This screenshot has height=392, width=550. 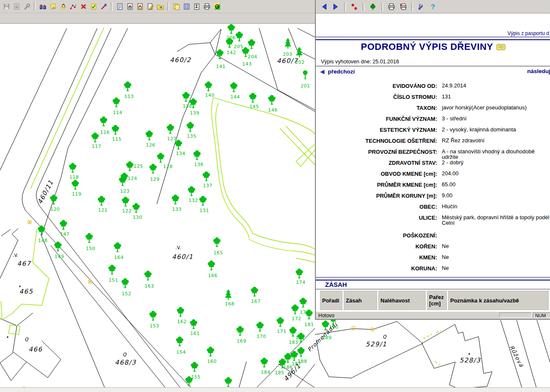 What do you see at coordinates (197, 6) in the screenshot?
I see `sigma-button: Σ` at bounding box center [197, 6].